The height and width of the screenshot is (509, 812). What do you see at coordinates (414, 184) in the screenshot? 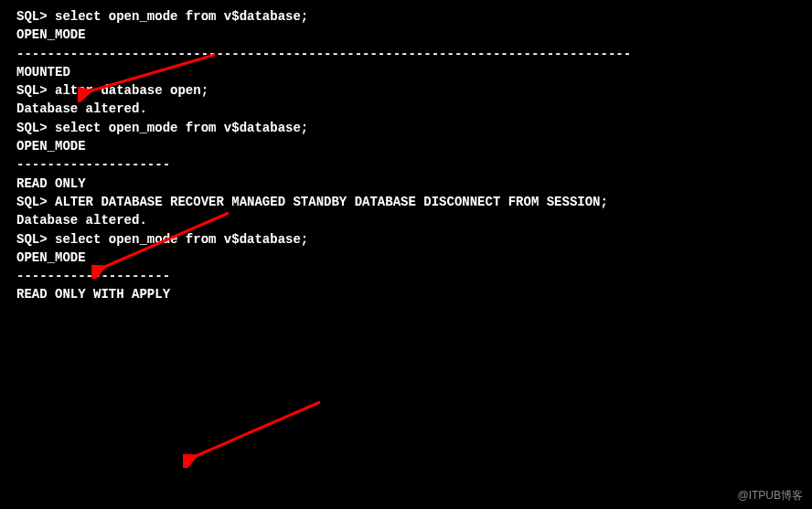
I see `result-value: READ ONLY` at bounding box center [414, 184].